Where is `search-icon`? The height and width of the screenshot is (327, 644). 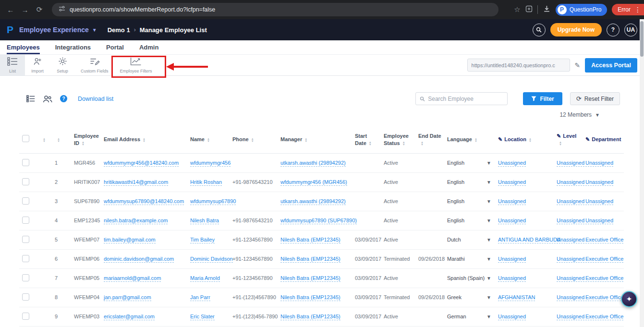
search-icon is located at coordinates (539, 30).